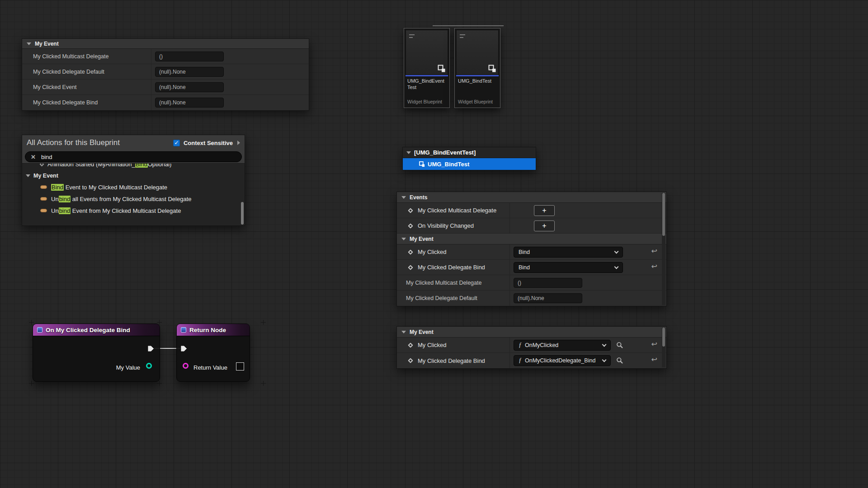  Describe the element at coordinates (47, 44) in the screenshot. I see `section-title: My Event` at that location.